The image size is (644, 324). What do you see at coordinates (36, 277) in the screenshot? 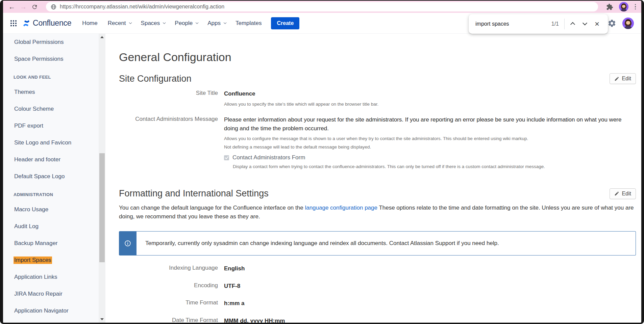
I see `sidebar-item-label: Application Links` at bounding box center [36, 277].